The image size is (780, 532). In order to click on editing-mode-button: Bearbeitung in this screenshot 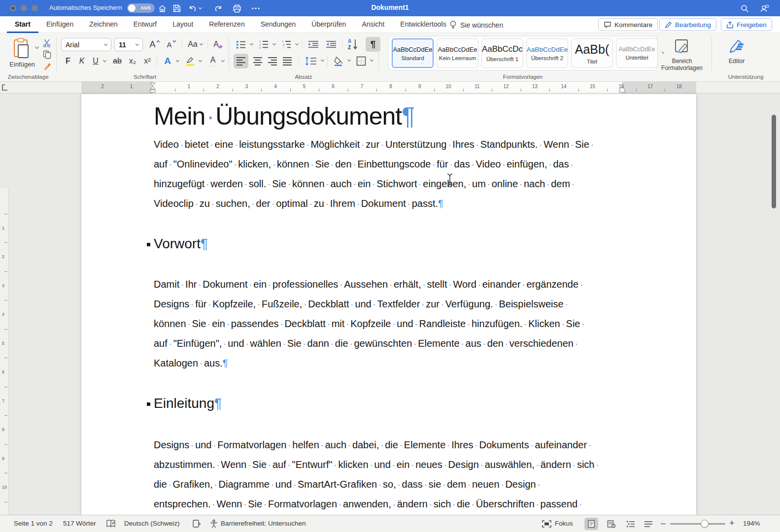, I will do `click(688, 25)`.